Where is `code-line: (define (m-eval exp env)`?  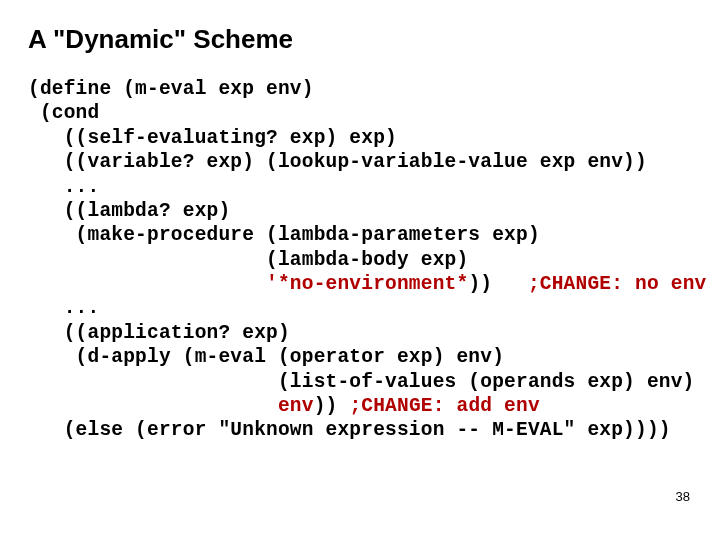
code-line: (define (m-eval exp env) is located at coordinates (171, 89).